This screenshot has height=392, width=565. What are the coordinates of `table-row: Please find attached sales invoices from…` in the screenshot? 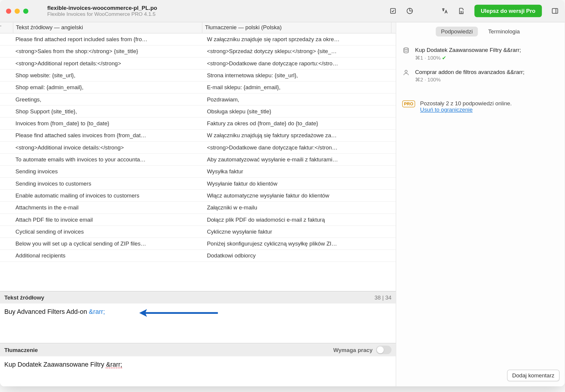 It's located at (198, 136).